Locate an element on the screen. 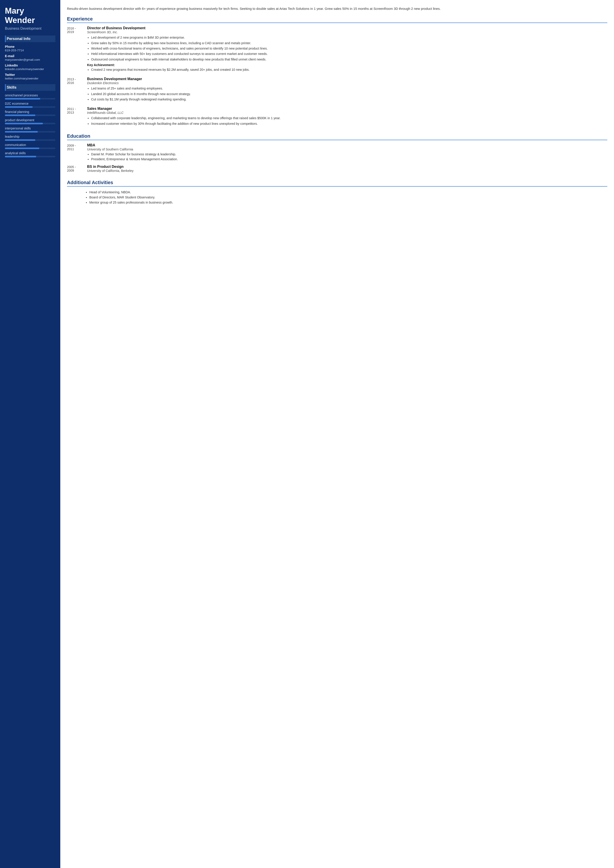  exp-bullet-0-3: Held informational interviews with 50+ k… is located at coordinates (349, 54).